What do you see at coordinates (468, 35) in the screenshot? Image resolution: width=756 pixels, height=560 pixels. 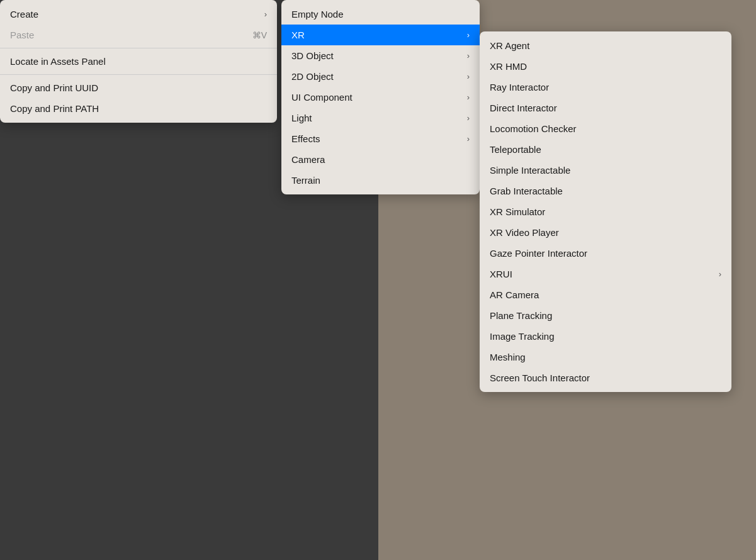 I see `chevron-right-icon-xr: ›` at bounding box center [468, 35].